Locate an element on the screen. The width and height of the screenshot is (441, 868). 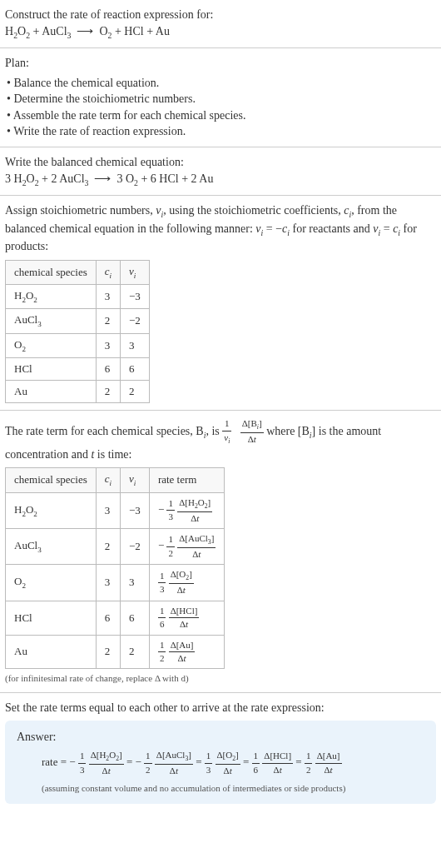
intro-equation: H2O2 + AuCl3 ⟶ O2 + HCl + Au is located at coordinates (220, 32).